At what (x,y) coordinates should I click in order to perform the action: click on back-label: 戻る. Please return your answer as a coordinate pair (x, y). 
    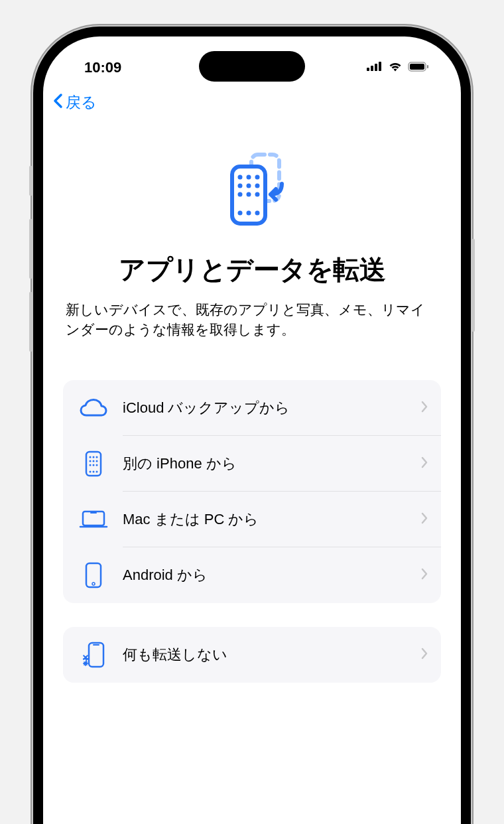
    Looking at the image, I should click on (81, 102).